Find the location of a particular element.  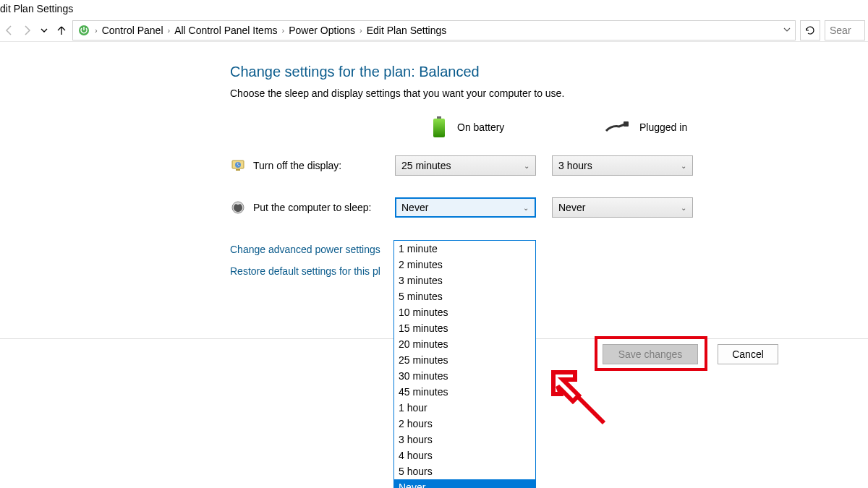

breadcrumb-item: Edit Plan Settings is located at coordinates (407, 30).